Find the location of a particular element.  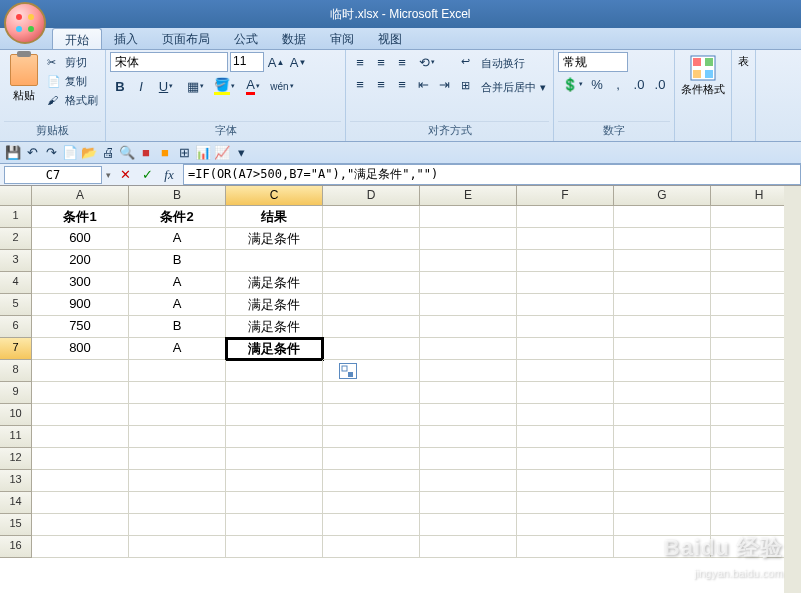

cell-D12 is located at coordinates (372, 459).